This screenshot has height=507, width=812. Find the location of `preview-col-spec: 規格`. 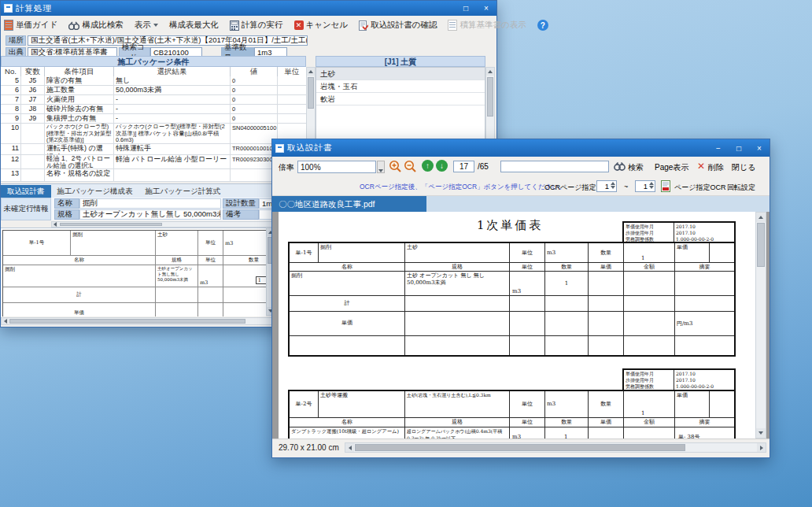

preview-col-spec: 規格 is located at coordinates (177, 261).